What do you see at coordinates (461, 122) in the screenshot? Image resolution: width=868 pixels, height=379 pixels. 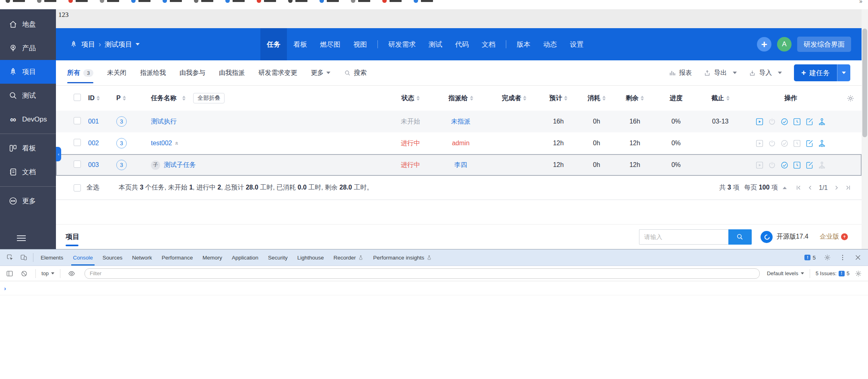 I see `assignee-link: 未指派` at bounding box center [461, 122].